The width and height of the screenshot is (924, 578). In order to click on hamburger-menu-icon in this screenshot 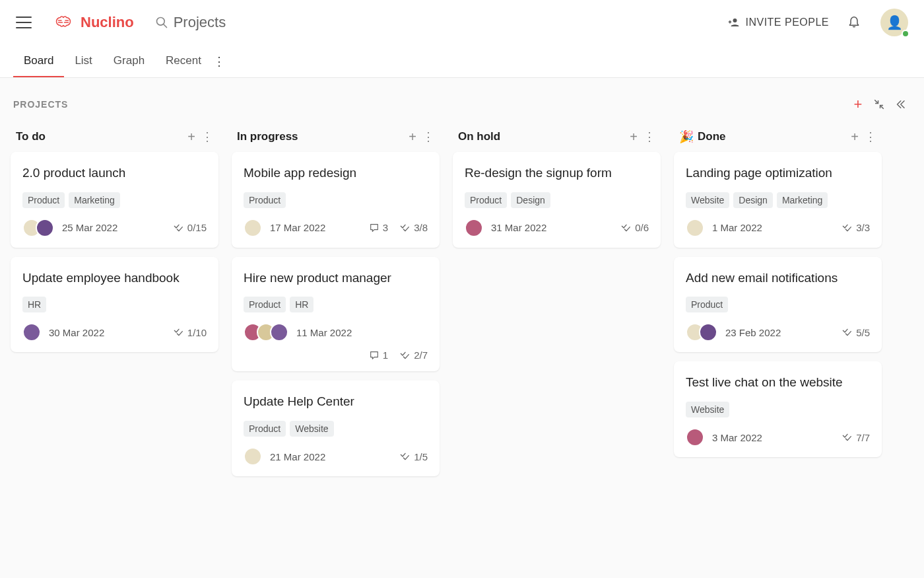, I will do `click(24, 22)`.